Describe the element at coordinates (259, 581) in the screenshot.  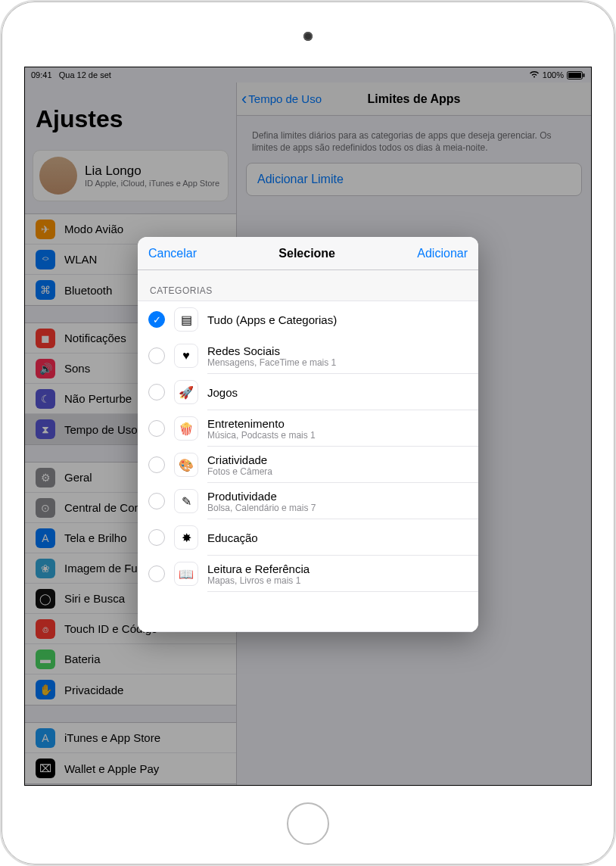
I see `category-subtitle: Mapas, Livros e mais 1` at that location.